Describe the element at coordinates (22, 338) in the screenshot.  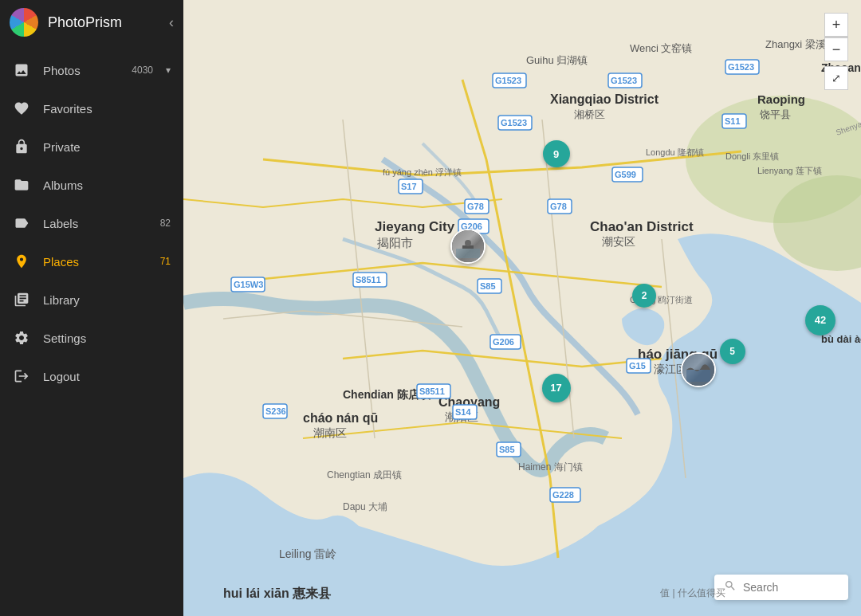
I see `settings-icon` at that location.